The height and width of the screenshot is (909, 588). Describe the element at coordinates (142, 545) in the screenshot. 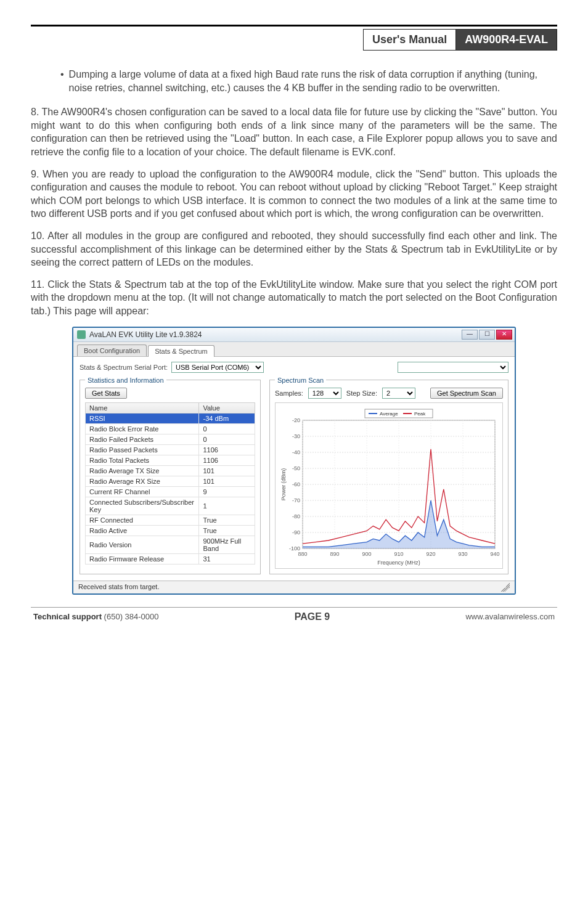

I see `stat-name: Radio Version` at that location.